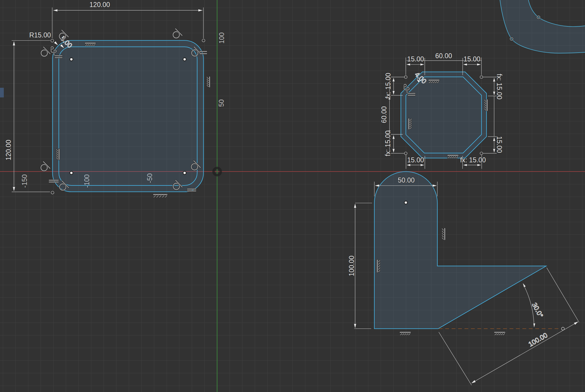  Describe the element at coordinates (352, 266) in the screenshot. I see `svg-text: 100.00` at that location.